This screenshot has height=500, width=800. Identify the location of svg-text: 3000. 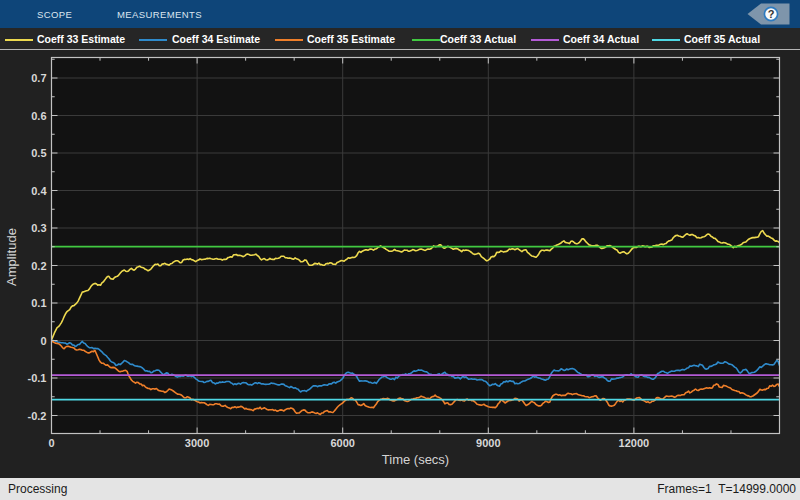
(197, 443).